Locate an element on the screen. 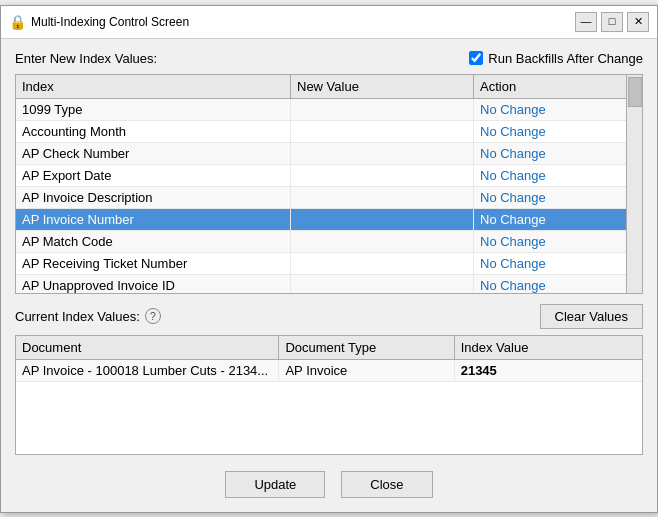 The image size is (658, 517). run-backfills-row: Run Backfills After Change is located at coordinates (556, 58).